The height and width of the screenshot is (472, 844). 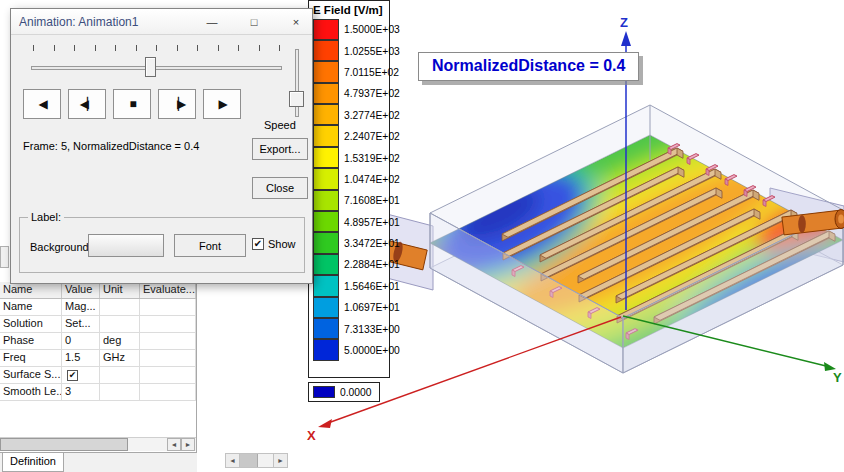 I want to click on property-checkbox: ✔, so click(x=72, y=376).